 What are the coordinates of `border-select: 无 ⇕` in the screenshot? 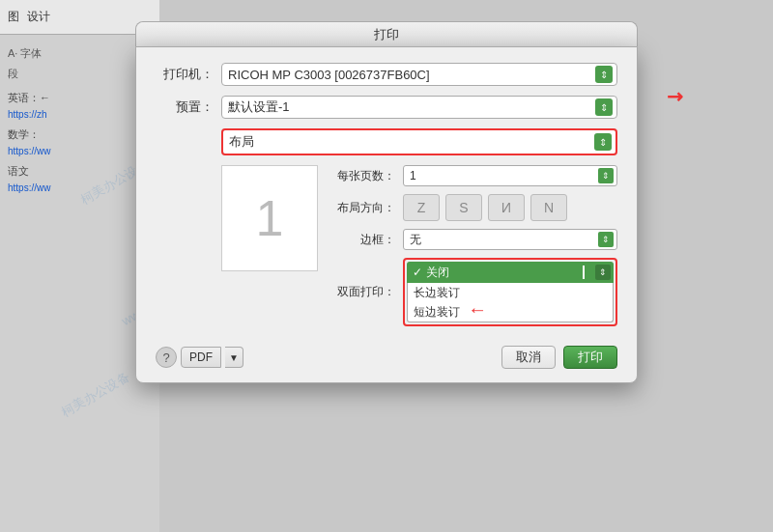 It's located at (510, 239).